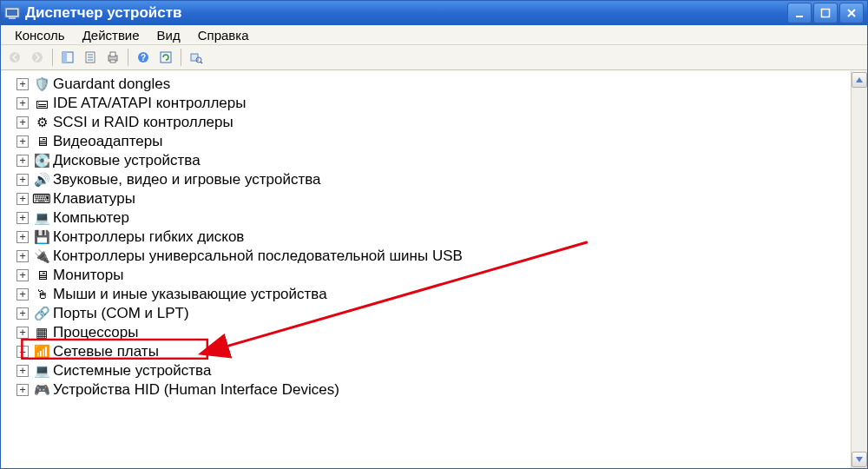  I want to click on tree-node-label: Процессоры, so click(95, 333).